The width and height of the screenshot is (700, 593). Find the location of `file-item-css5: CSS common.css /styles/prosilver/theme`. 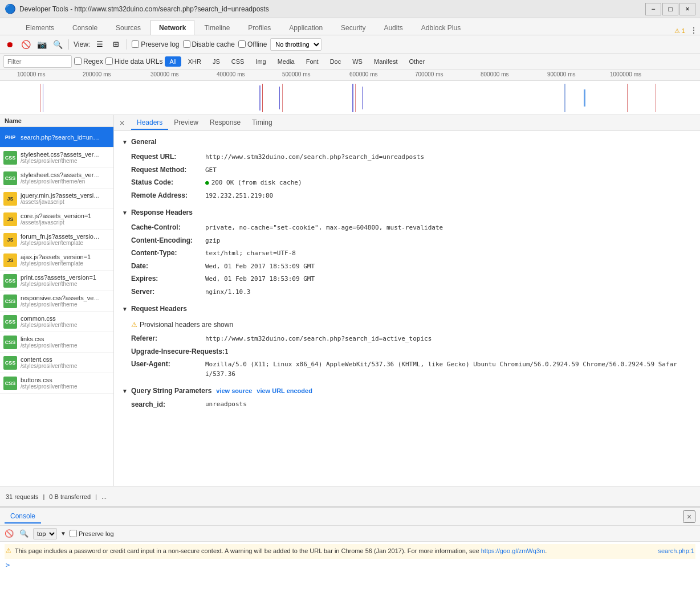

file-item-css5: CSS common.css /styles/prosilver/theme is located at coordinates (57, 322).